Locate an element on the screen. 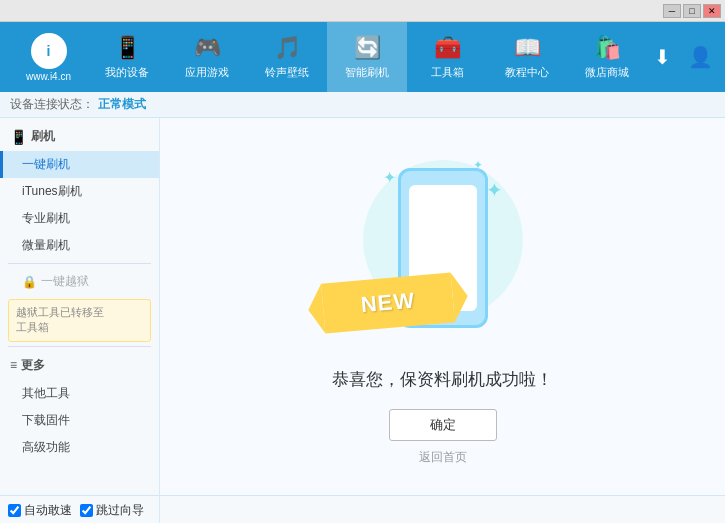 This screenshot has height=523, width=725. nav-smart-flash-label: 智能刷机 is located at coordinates (367, 72).